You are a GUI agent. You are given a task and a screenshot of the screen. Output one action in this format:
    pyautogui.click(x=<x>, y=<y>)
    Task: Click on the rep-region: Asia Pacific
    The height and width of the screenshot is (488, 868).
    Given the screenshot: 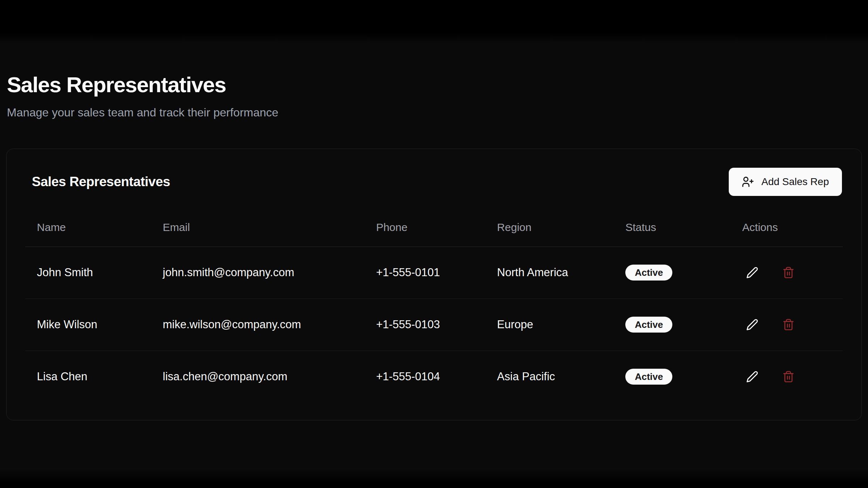 What is the action you would take?
    pyautogui.click(x=550, y=377)
    